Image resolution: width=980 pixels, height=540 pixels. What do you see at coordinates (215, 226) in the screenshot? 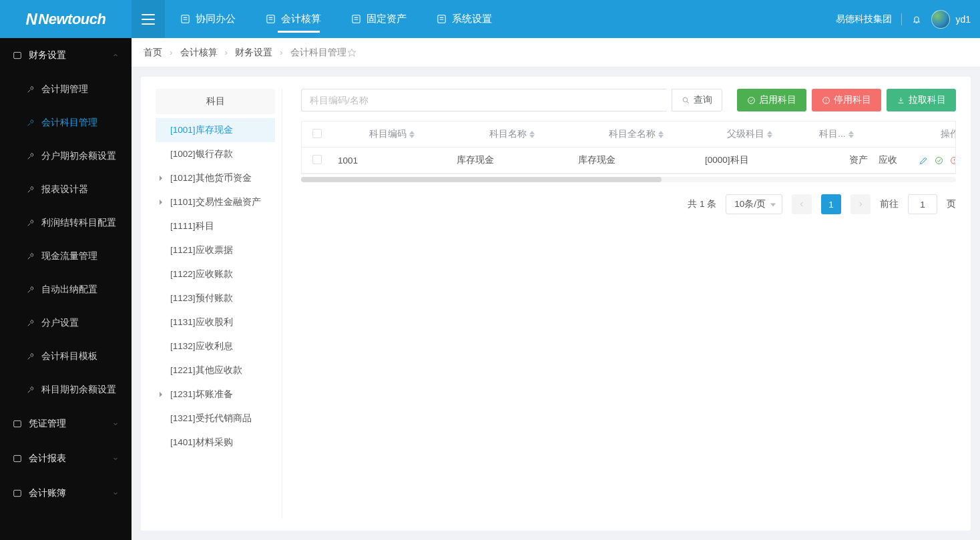
I see `tree-item: [1111]科目` at bounding box center [215, 226].